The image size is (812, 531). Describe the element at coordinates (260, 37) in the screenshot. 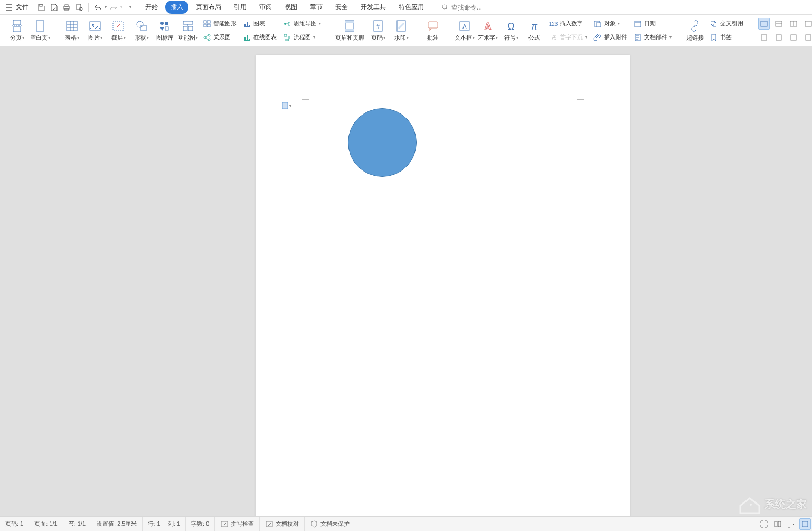

I see `online-chart-button: 在线图表` at that location.